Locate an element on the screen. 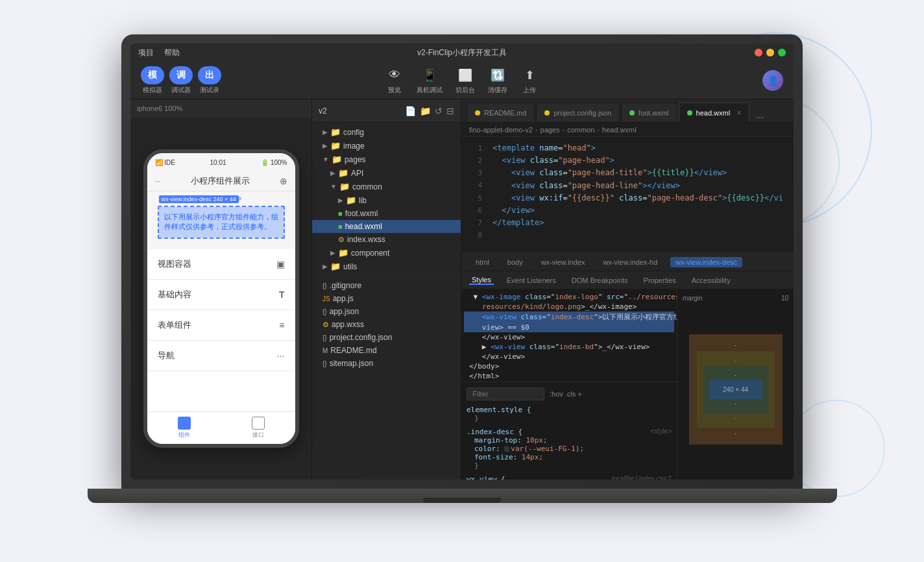 The width and height of the screenshot is (924, 562). simulate-icon: 模 is located at coordinates (152, 75).